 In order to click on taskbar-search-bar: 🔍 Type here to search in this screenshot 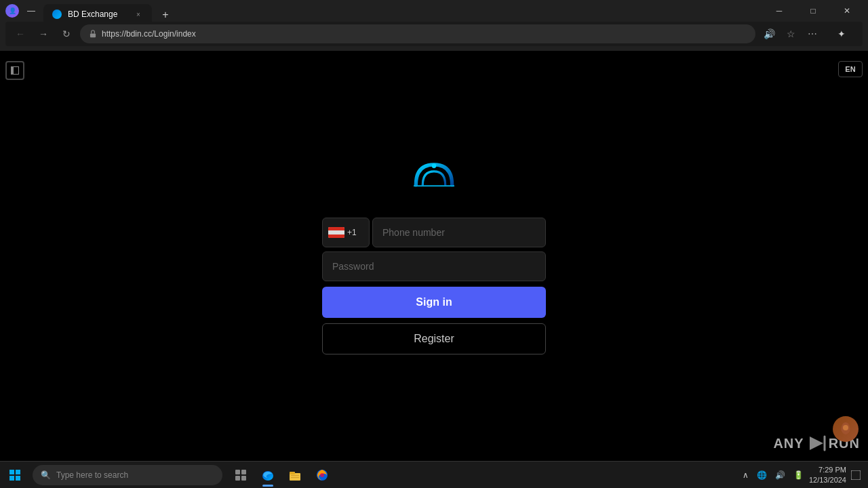, I will do `click(127, 475)`.